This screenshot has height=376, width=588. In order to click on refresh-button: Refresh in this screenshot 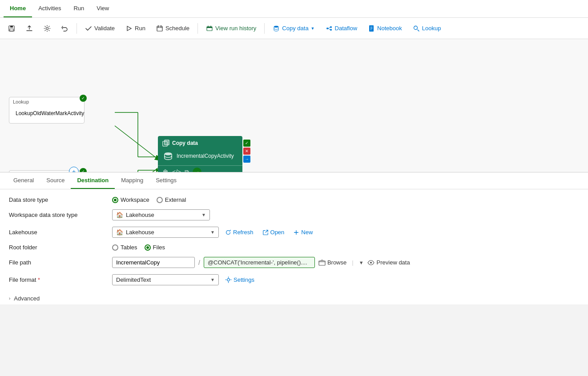, I will do `click(239, 232)`.